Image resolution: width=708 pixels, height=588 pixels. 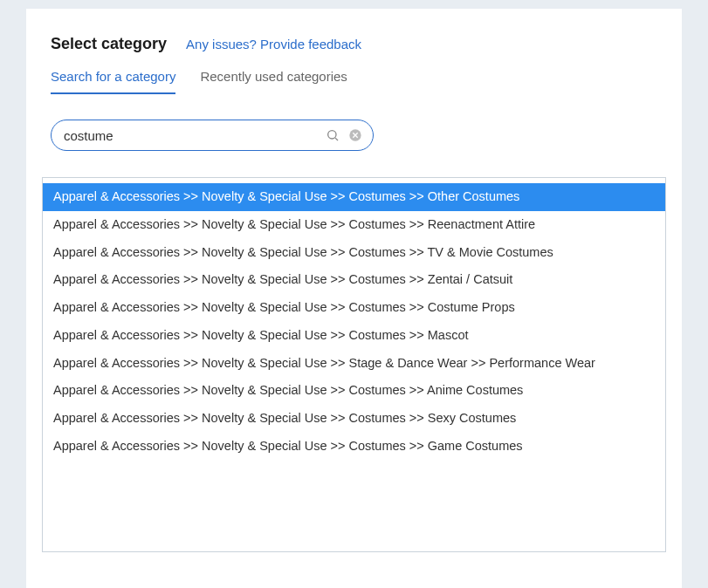 I want to click on search-wrap, so click(x=354, y=148).